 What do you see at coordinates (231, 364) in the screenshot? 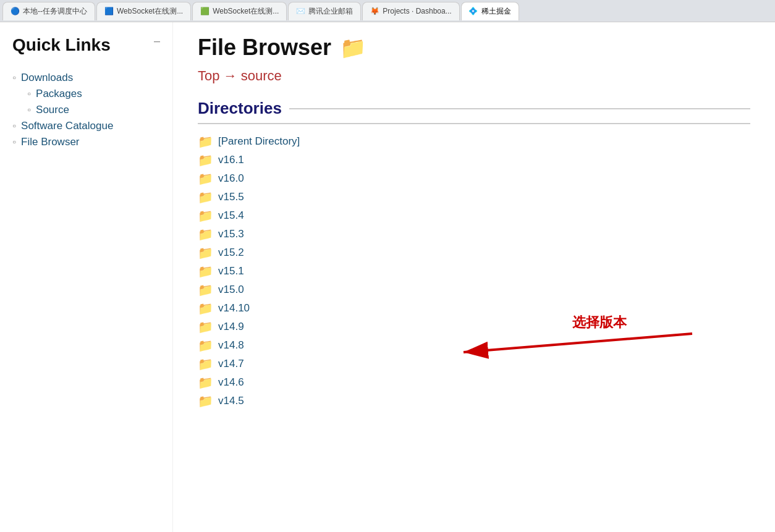
I see `dir-link-12: v14.7` at bounding box center [231, 364].